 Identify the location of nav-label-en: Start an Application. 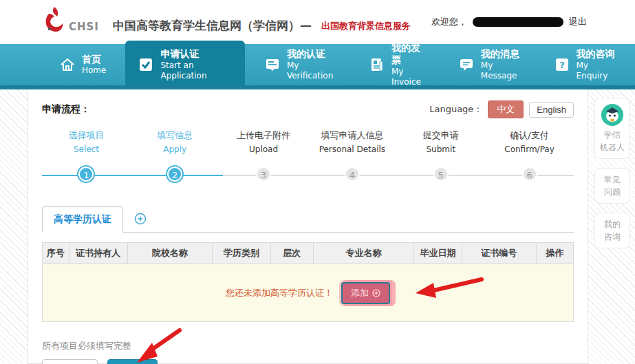
(196, 72).